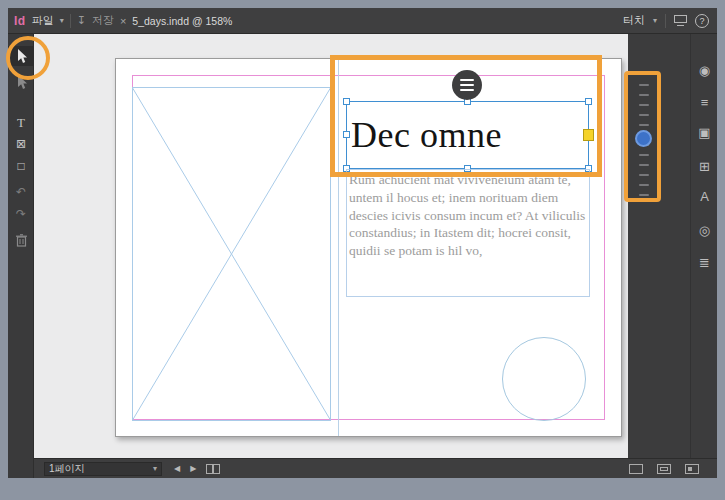 The width and height of the screenshot is (725, 500). Describe the element at coordinates (704, 196) in the screenshot. I see `styles-icon: A` at that location.